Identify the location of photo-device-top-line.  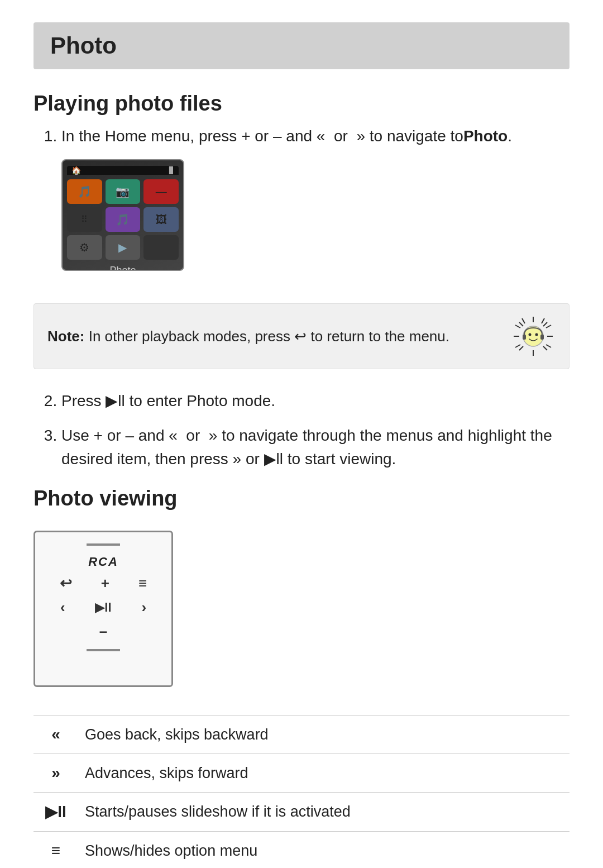
(103, 545).